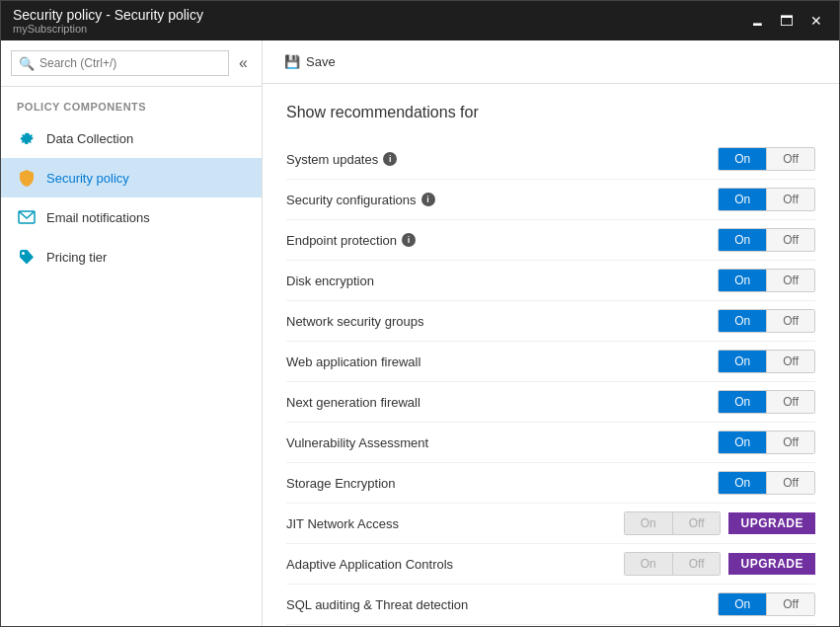  Describe the element at coordinates (551, 280) in the screenshot. I see `recommendation-row-disk-encryption: Disk encryption On Off` at that location.